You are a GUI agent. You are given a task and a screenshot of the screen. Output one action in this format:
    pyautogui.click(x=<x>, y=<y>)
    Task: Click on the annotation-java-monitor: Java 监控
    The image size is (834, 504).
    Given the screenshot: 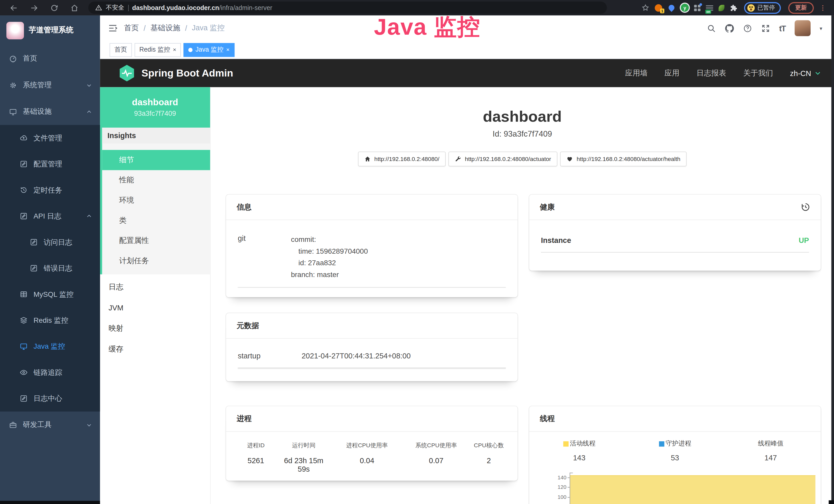 What is the action you would take?
    pyautogui.click(x=427, y=27)
    